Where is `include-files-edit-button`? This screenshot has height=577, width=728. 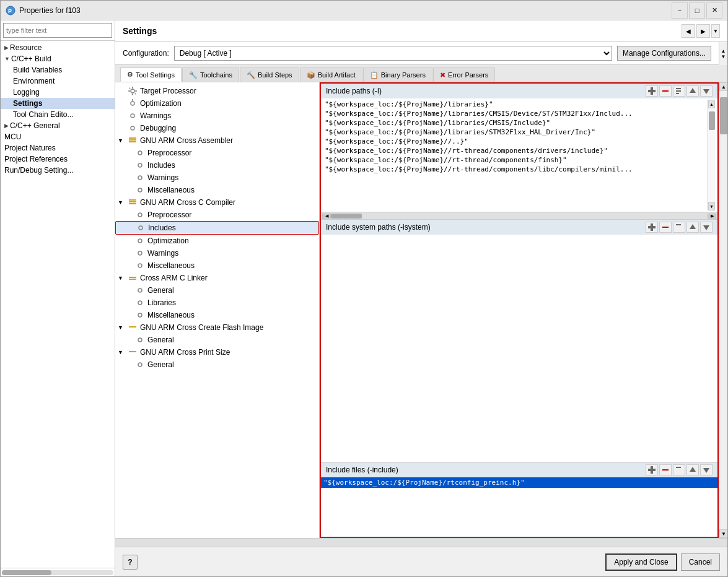 include-files-edit-button is located at coordinates (679, 470).